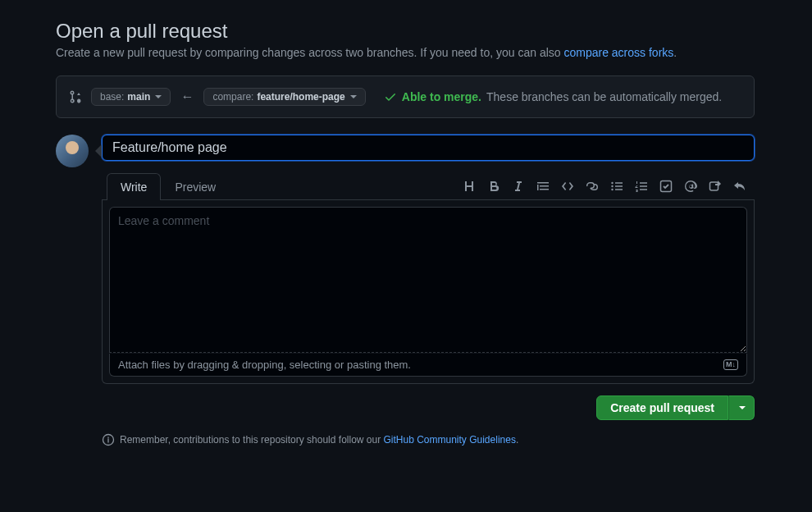 The height and width of the screenshot is (512, 812). Describe the element at coordinates (252, 440) in the screenshot. I see `footer-prefix: Remember, contributions to this reposito…` at that location.